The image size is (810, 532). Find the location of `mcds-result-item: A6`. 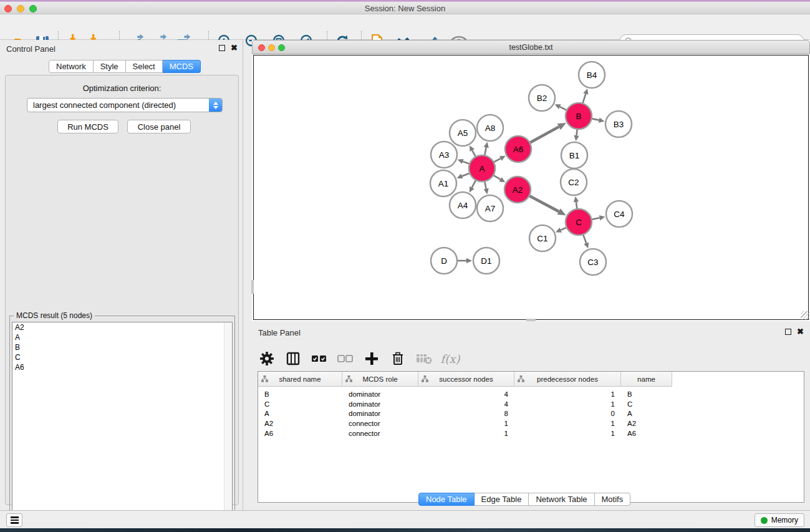

mcds-result-item: A6 is located at coordinates (122, 367).